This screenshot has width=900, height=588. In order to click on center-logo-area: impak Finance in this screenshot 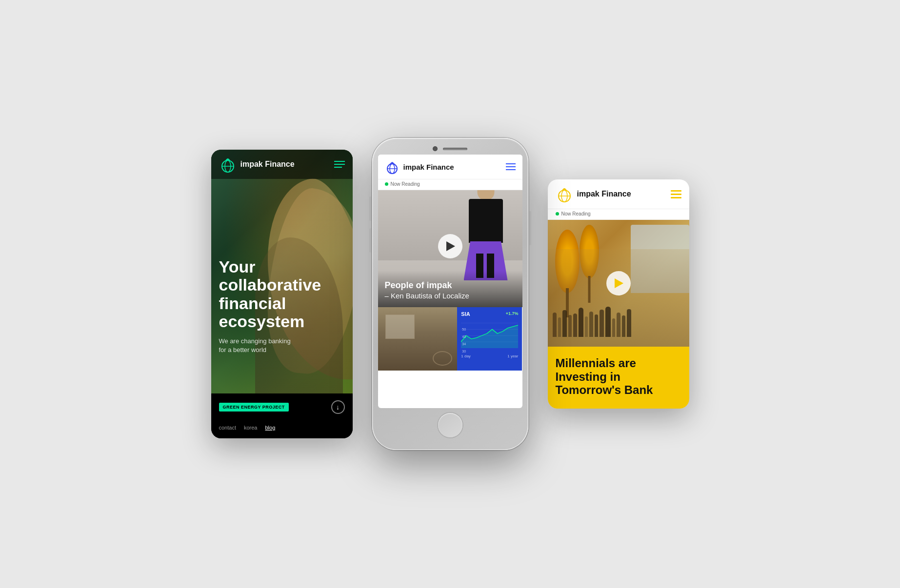, I will do `click(420, 167)`.